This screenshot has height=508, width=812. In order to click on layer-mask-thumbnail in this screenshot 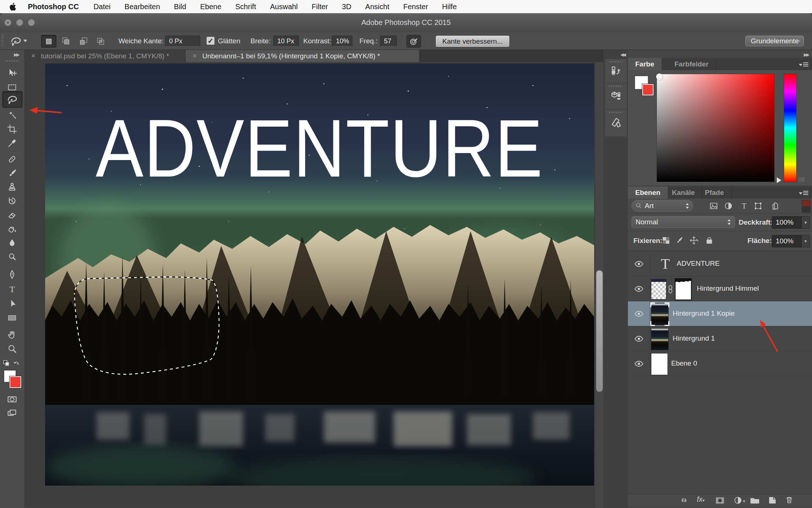, I will do `click(683, 289)`.